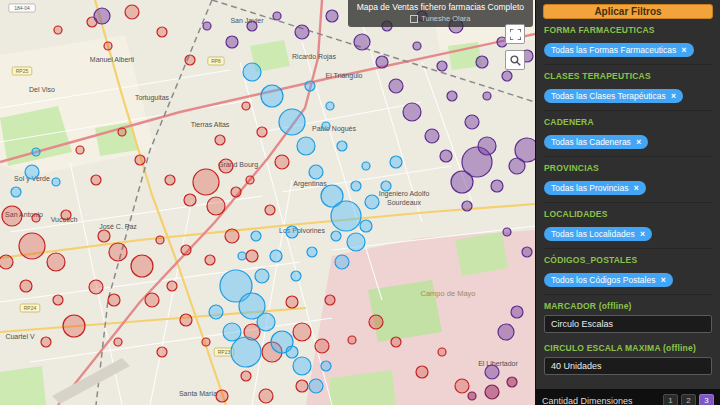 The height and width of the screenshot is (405, 720). What do you see at coordinates (598, 234) in the screenshot?
I see `filter-chip: Todas las Localidades ×` at bounding box center [598, 234].